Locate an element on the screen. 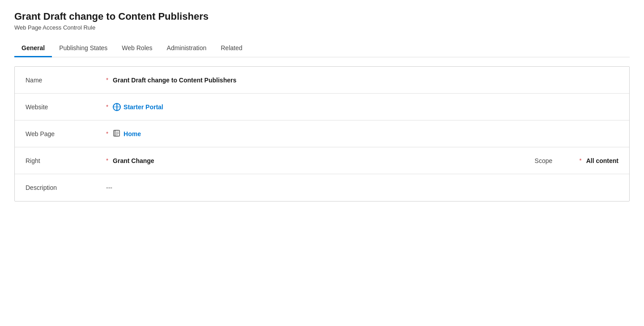 The image size is (644, 326). website-required-star: * is located at coordinates (107, 107).